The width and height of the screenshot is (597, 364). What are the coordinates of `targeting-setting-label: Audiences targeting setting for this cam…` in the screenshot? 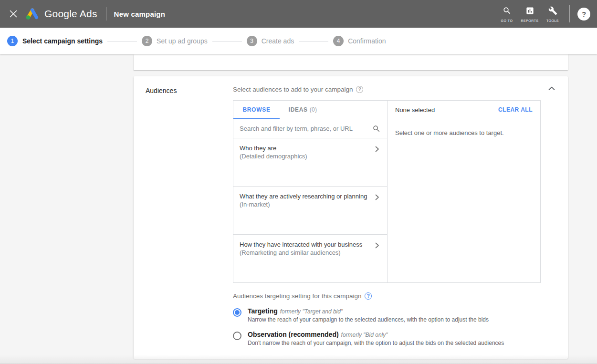 It's located at (297, 296).